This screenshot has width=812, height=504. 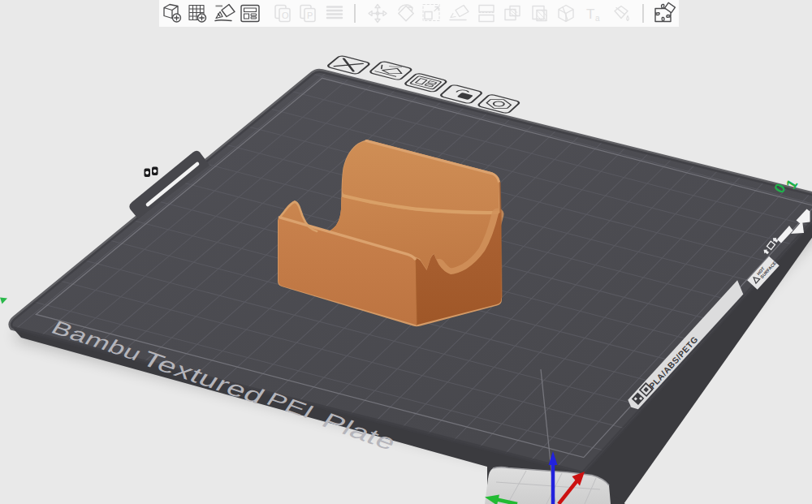 I want to click on svg-text: P, so click(x=310, y=15).